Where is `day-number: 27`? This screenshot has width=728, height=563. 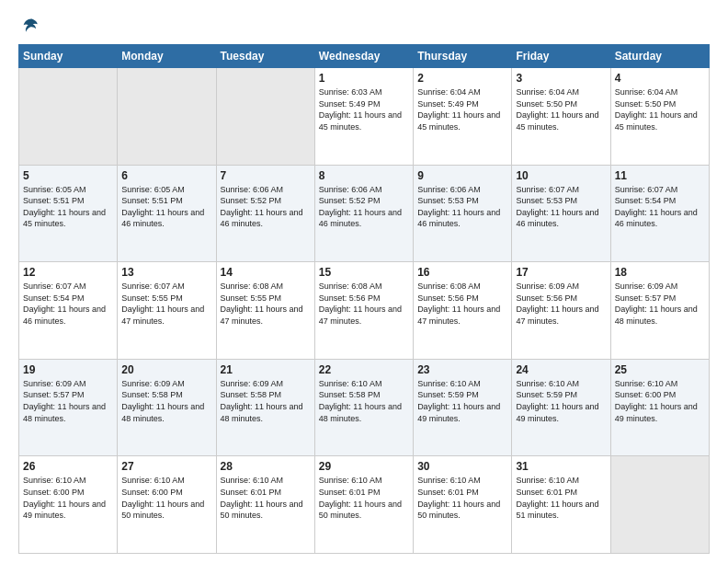 day-number: 27 is located at coordinates (166, 466).